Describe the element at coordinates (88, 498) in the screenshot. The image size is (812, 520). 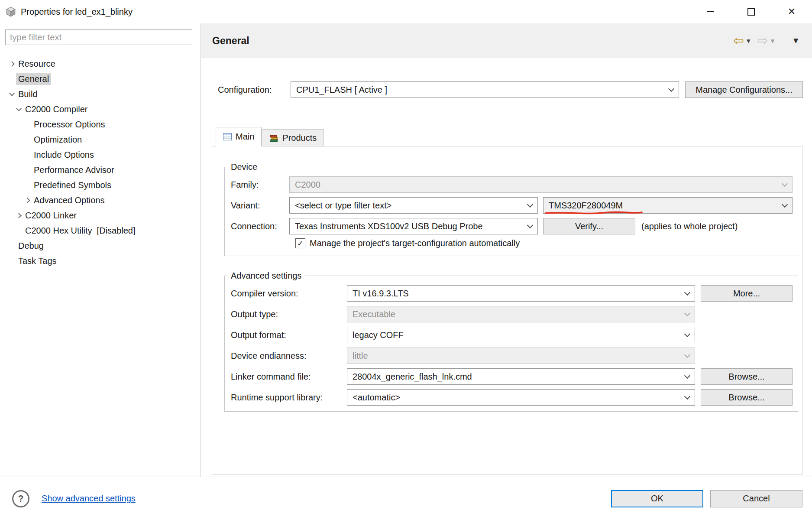
I see `show-advanced-settings-link: Show advanced settings` at that location.